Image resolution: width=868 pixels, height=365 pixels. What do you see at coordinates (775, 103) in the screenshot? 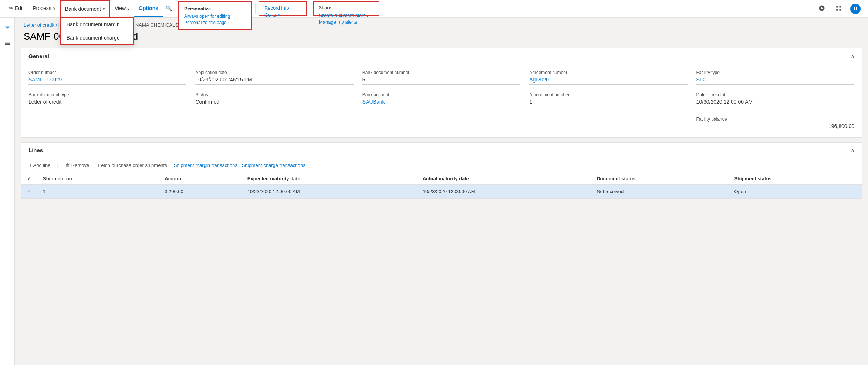
I see `date-receipt-value: 10/30/2020 12:00:00 AM` at bounding box center [775, 103].